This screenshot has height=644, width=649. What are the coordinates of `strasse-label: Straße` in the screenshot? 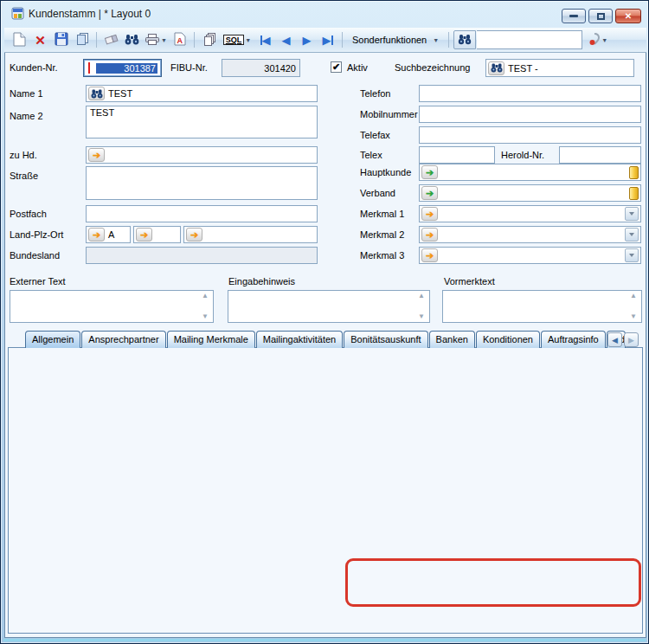 It's located at (24, 176).